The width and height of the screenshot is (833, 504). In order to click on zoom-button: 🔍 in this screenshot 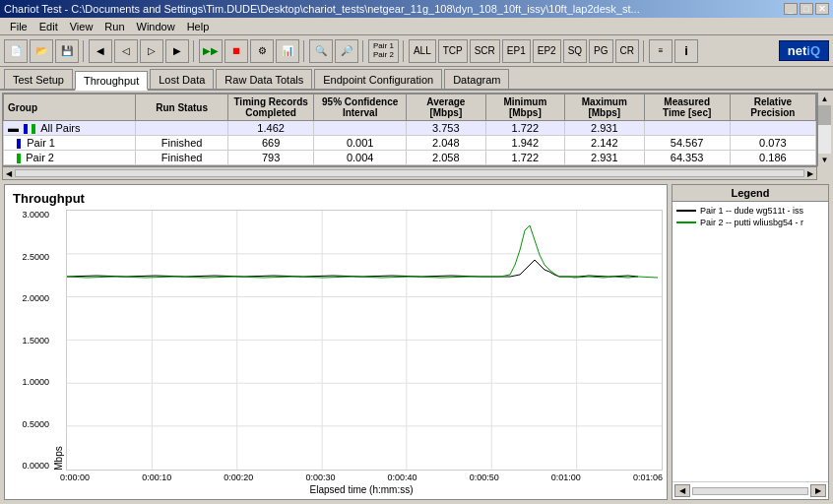, I will do `click(321, 51)`.